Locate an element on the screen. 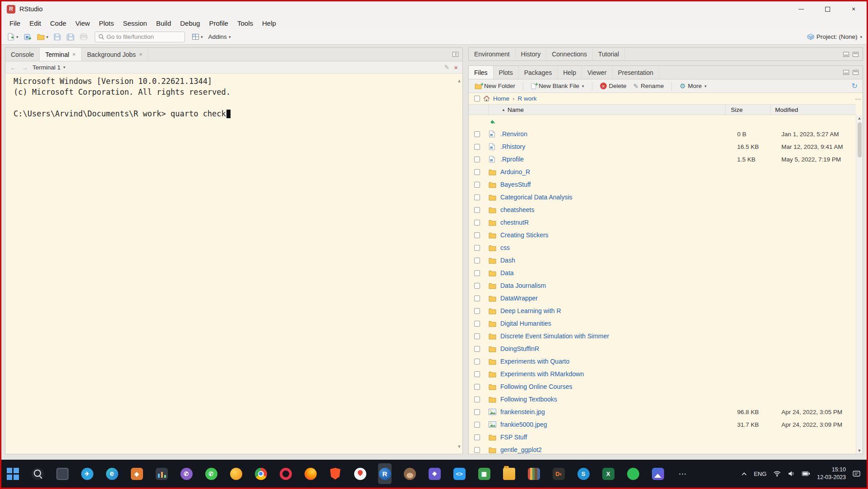 This screenshot has height=489, width=868. file-name-link: gentle_ggplot2 is located at coordinates (616, 450).